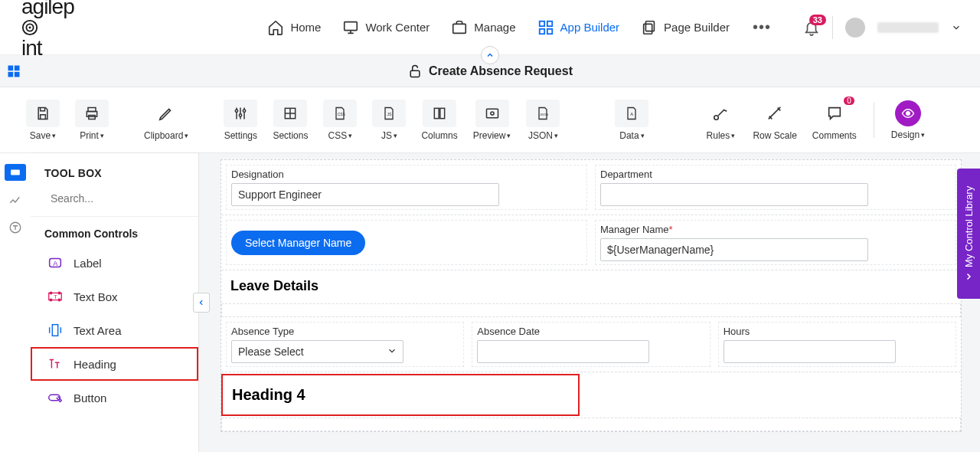 The height and width of the screenshot is (452, 980). What do you see at coordinates (591, 331) in the screenshot?
I see `absence-date-label: Absence Date` at bounding box center [591, 331].